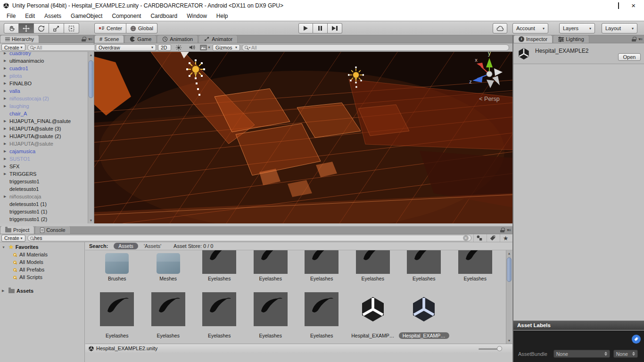 This screenshot has height=362, width=644. I want to click on hierarchy-item: ▶ HIJAPUTA@salute (2), so click(44, 136).